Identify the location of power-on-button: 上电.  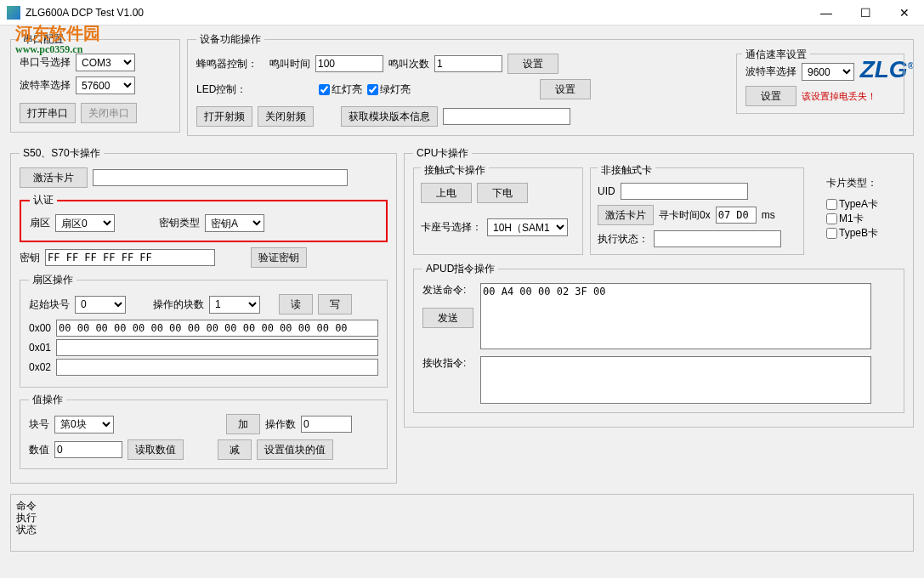
(446, 193).